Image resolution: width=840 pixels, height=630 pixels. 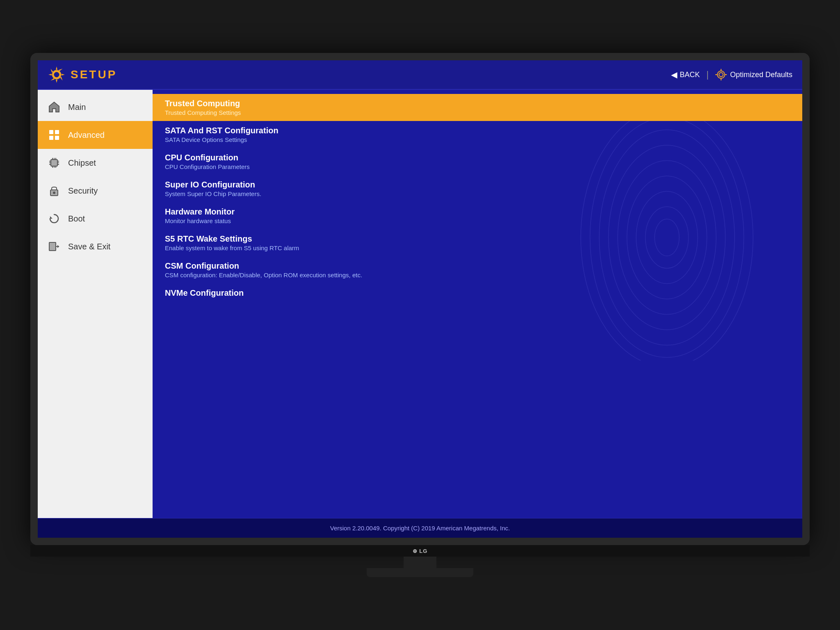 What do you see at coordinates (54, 191) in the screenshot?
I see `lock-icon` at bounding box center [54, 191].